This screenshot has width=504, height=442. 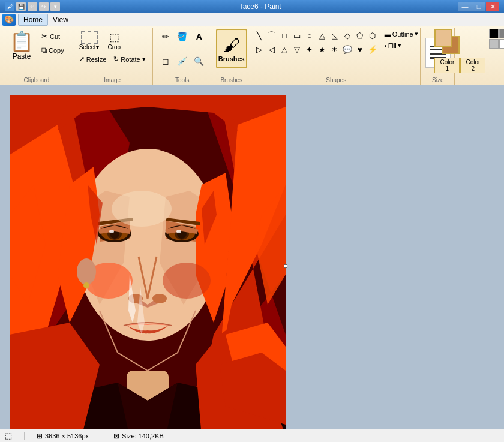 I want to click on image-group: Select ▾ ⬚ Crop ⤢ Resize ↻ Rotate ▾, so click(x=113, y=56).